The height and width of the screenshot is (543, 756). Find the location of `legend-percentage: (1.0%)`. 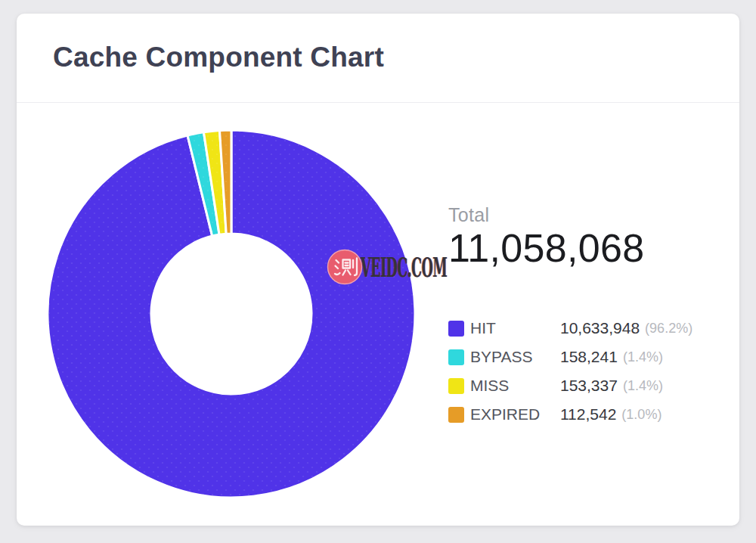

legend-percentage: (1.0%) is located at coordinates (641, 414).